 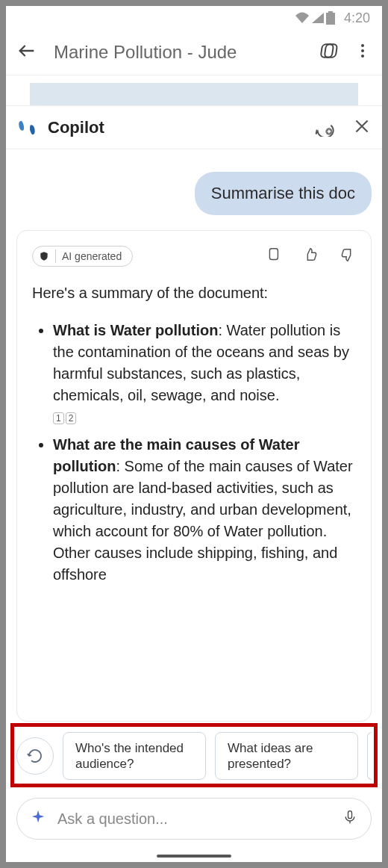 I want to click on ai-badge-label: AI generated, so click(x=92, y=256).